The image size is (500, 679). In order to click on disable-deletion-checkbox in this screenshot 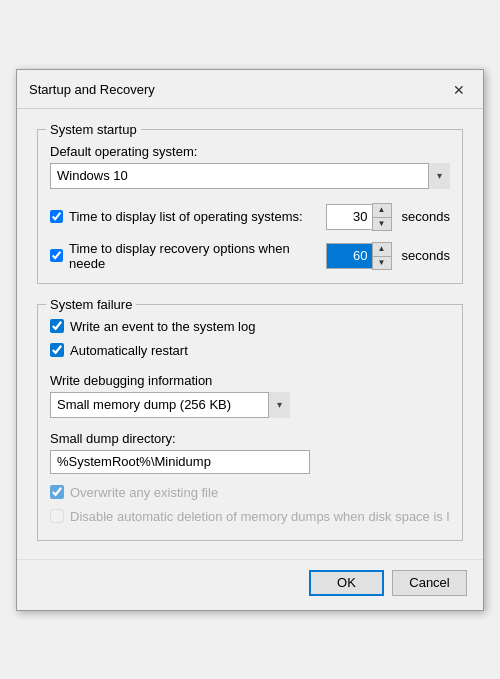, I will do `click(57, 516)`.